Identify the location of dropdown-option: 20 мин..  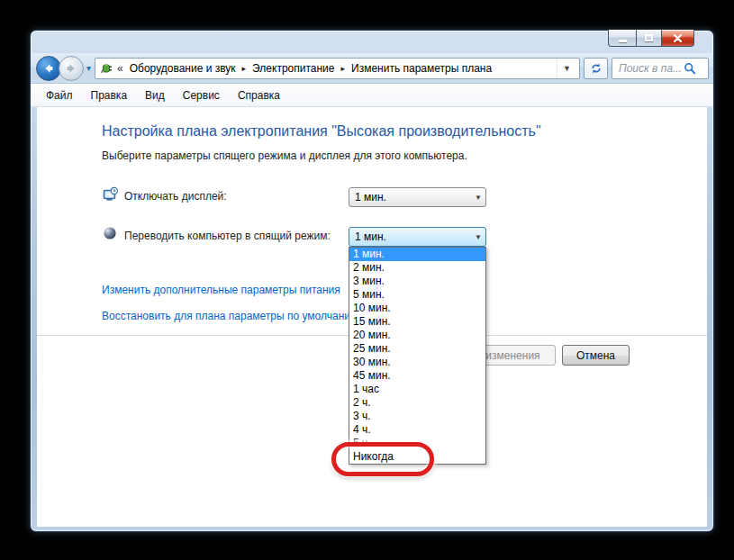
(418, 335).